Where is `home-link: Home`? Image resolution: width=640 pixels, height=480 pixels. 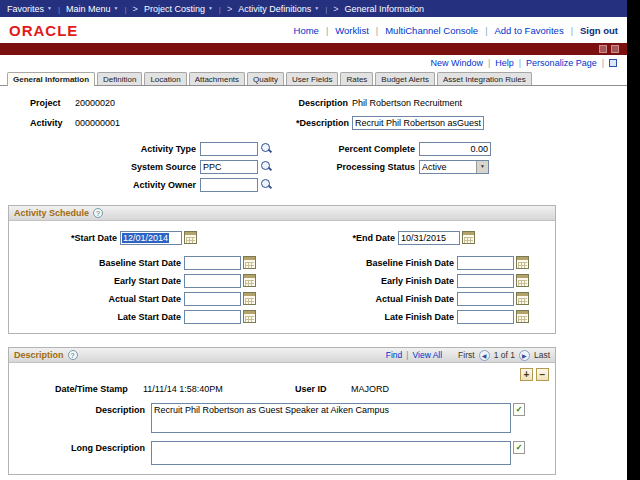
home-link: Home is located at coordinates (306, 30).